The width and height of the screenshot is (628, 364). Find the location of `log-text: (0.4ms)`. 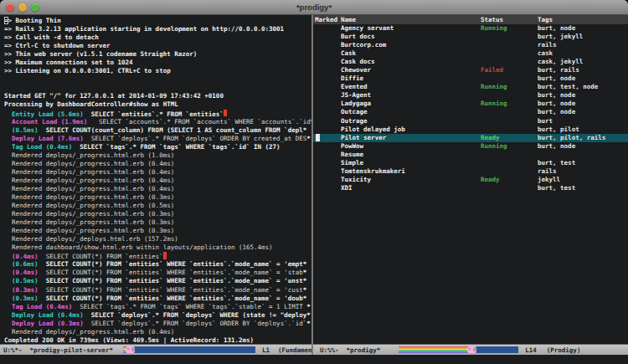

log-text: (0.4ms) is located at coordinates (22, 256).